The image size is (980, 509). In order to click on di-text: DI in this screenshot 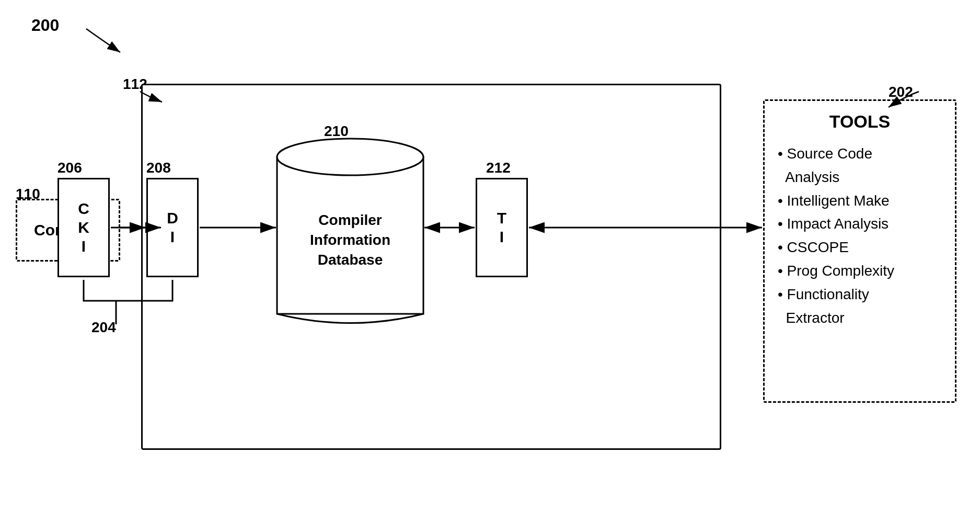, I will do `click(172, 228)`.